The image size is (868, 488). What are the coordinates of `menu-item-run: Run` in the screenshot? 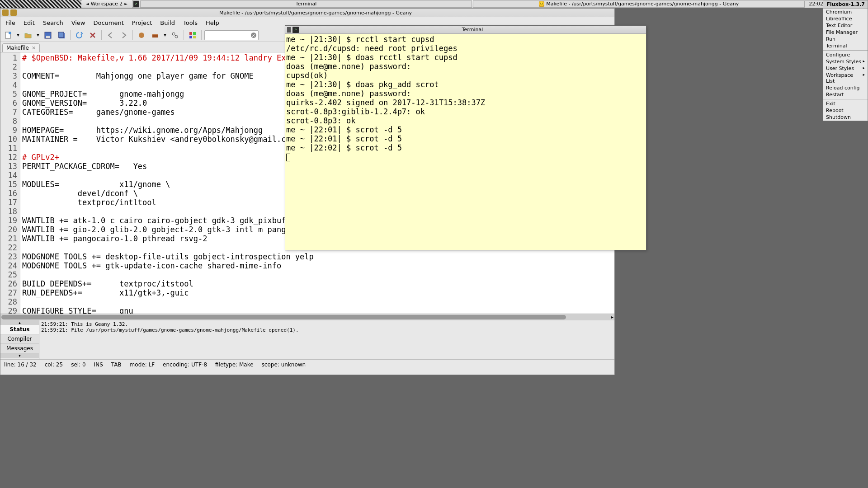 It's located at (845, 39).